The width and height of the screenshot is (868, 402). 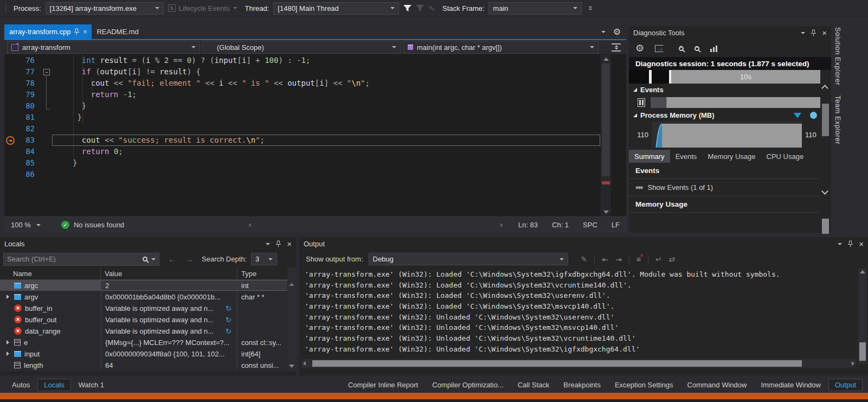 What do you see at coordinates (148, 343) in the screenshot?
I see `locals-row: e{MMsg={...} MCLErr=??? MContext=?...con…` at bounding box center [148, 343].